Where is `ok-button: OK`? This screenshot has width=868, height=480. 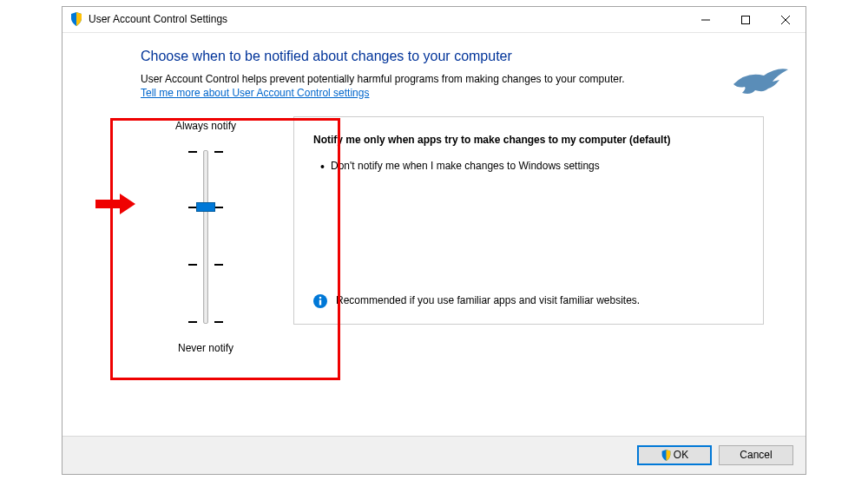
ok-button: OK is located at coordinates (674, 455).